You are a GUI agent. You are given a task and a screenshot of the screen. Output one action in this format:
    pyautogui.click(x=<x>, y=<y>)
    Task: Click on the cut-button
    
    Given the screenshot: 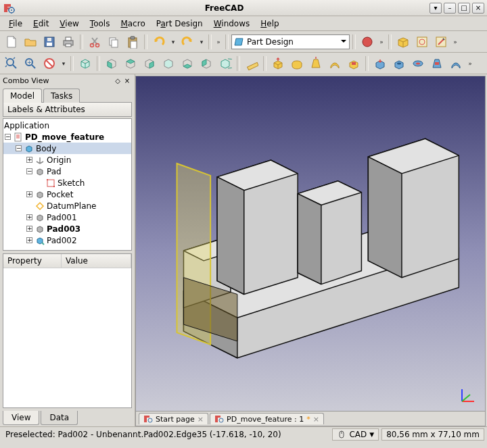 What is the action you would take?
    pyautogui.click(x=95, y=42)
    